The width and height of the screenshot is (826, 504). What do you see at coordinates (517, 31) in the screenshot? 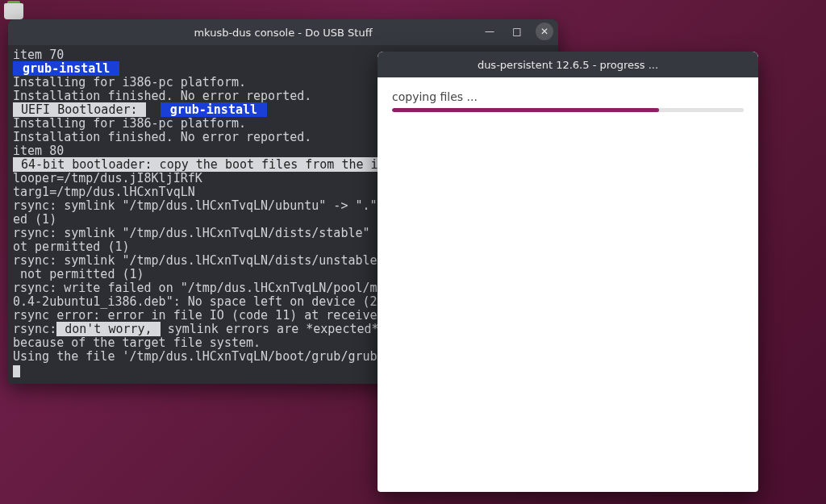
I see `maximize-button: □` at bounding box center [517, 31].